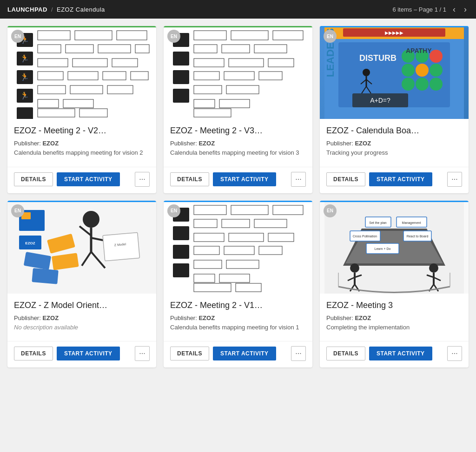  I want to click on card-4-details-button: DETAILS, so click(33, 354).